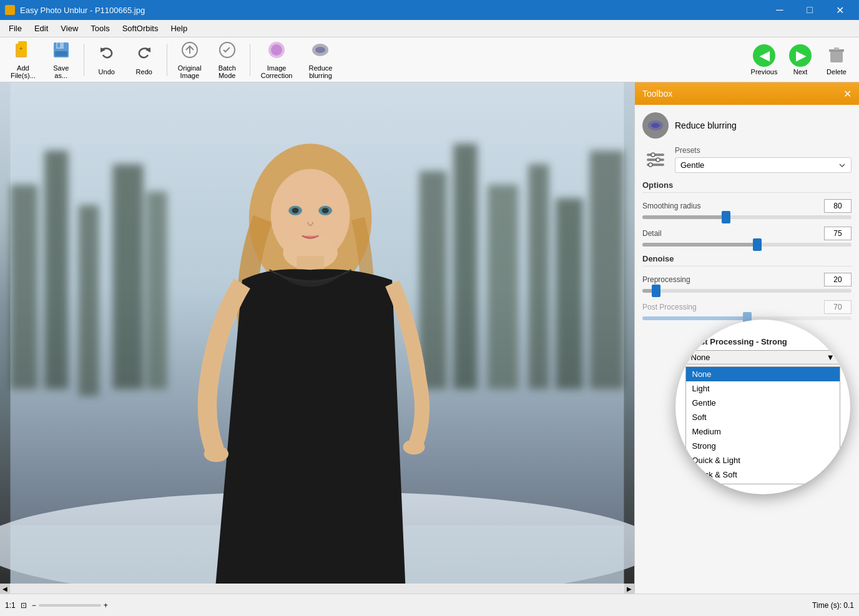 Image resolution: width=859 pixels, height=616 pixels. Describe the element at coordinates (227, 51) in the screenshot. I see `batch-mode-icon` at that location.